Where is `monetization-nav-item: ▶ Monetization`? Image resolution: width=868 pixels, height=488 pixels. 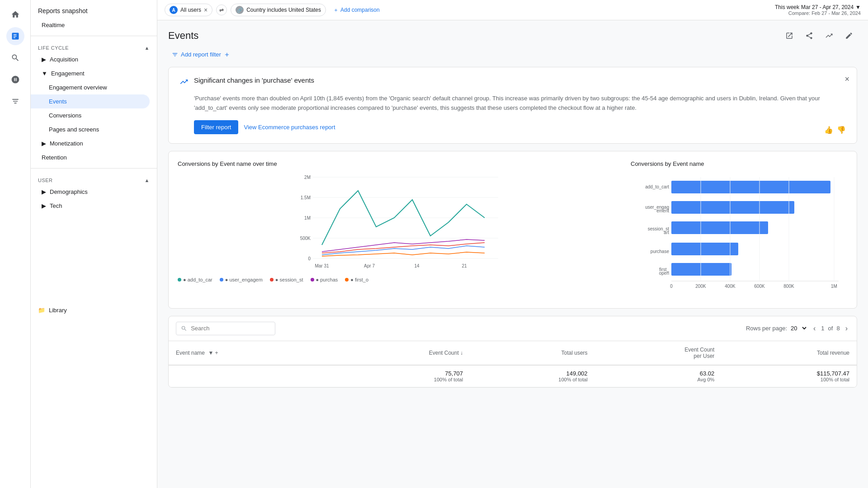 monetization-nav-item: ▶ Monetization is located at coordinates (90, 144).